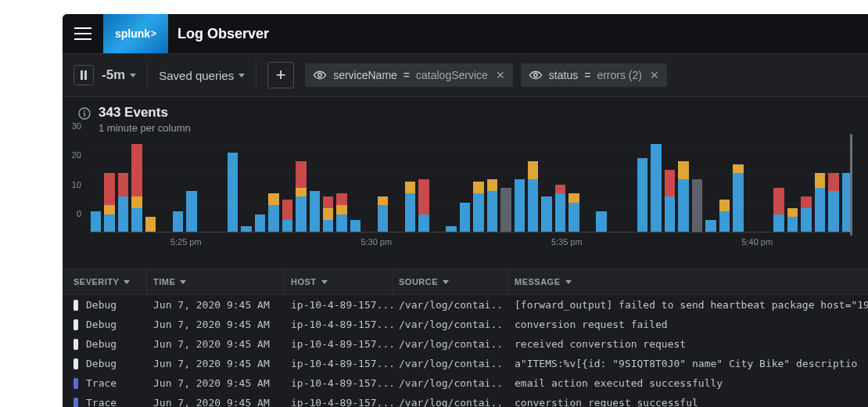 This screenshot has height=407, width=868. What do you see at coordinates (105, 282) in the screenshot?
I see `column-header-severity: SEVERITY` at bounding box center [105, 282].